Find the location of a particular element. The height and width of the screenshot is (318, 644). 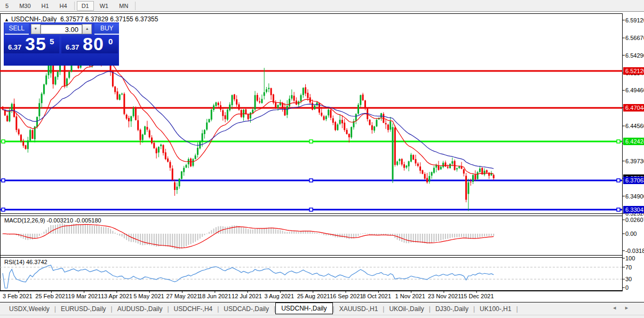

macd-tick: 0.00 is located at coordinates (631, 234).